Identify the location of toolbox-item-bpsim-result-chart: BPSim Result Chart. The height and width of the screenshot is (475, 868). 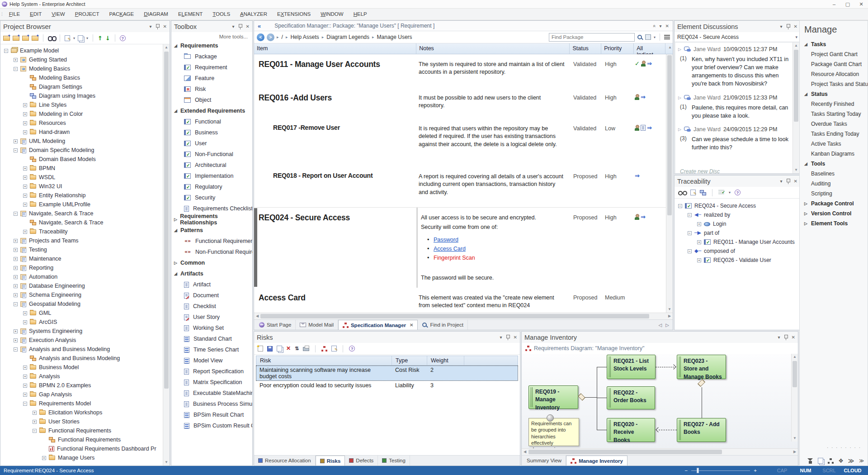
(213, 415).